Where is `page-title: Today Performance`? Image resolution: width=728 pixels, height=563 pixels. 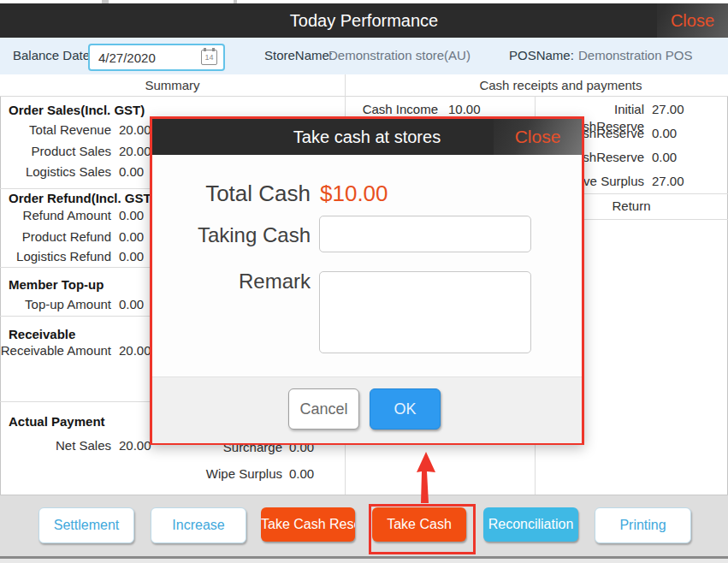
page-title: Today Performance is located at coordinates (364, 21).